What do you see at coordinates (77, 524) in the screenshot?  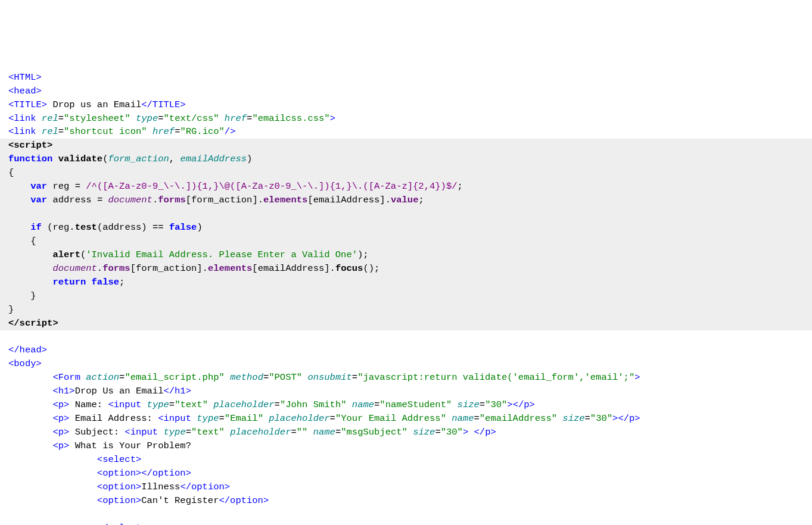 I see `code-line: </select>` at bounding box center [77, 524].